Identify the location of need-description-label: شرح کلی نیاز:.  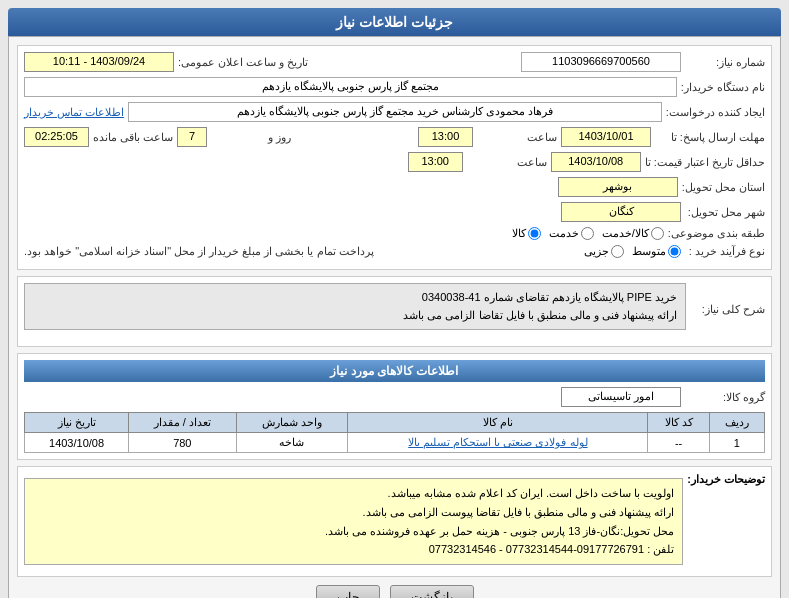
(728, 310).